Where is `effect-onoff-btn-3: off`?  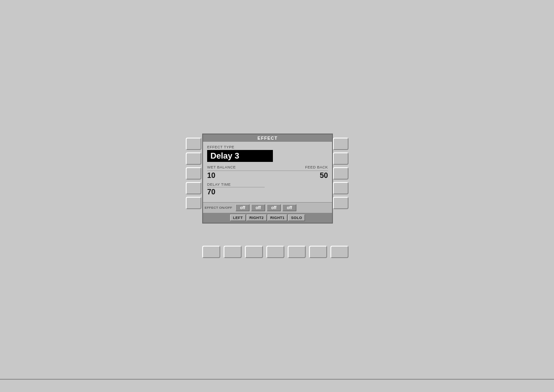
effect-onoff-btn-3: off is located at coordinates (274, 208).